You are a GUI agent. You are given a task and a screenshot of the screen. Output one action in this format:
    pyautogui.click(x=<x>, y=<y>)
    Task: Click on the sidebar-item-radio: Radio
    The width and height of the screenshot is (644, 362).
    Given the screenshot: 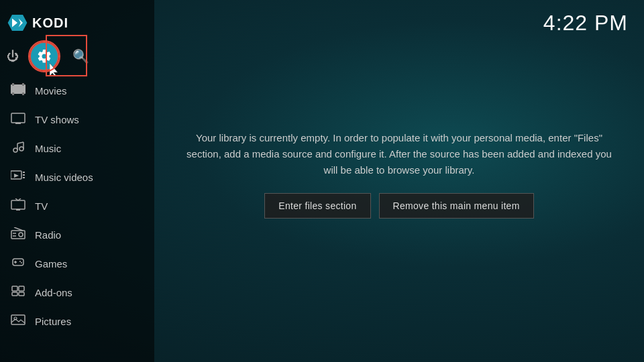 What is the action you would take?
    pyautogui.click(x=77, y=235)
    